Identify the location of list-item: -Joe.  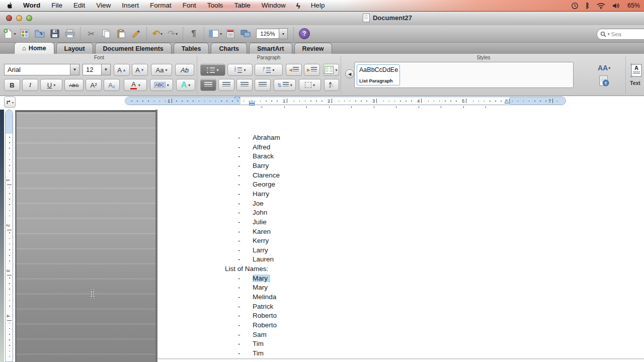
(308, 204).